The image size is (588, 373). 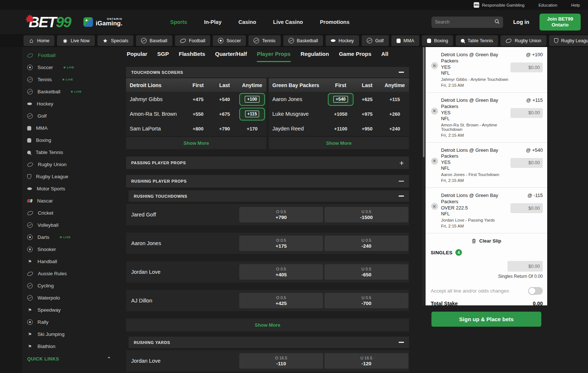 I want to click on sidebar-sport-item: Waterpolo LIVE, so click(x=74, y=298).